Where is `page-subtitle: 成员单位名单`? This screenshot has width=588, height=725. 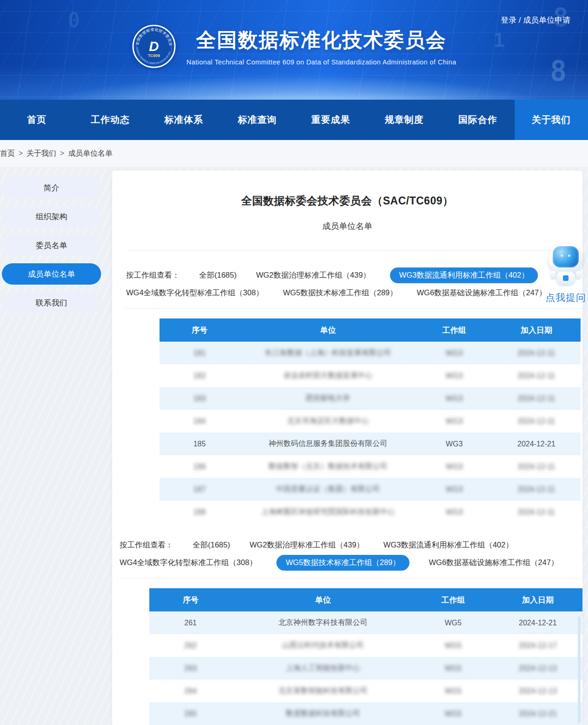 page-subtitle: 成员单位名单 is located at coordinates (347, 226).